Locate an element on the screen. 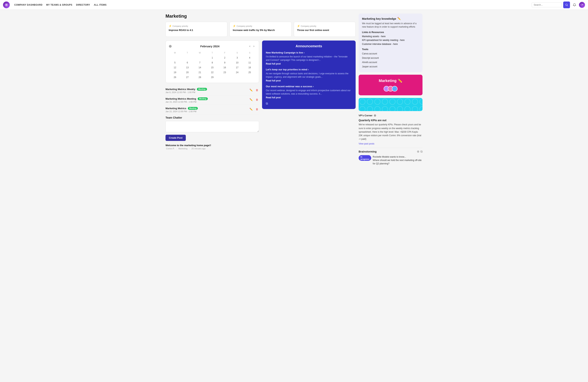 The width and height of the screenshot is (588, 382). event-item-2: Marketing Metrics Meeting Meeting Jan 15… is located at coordinates (212, 100).